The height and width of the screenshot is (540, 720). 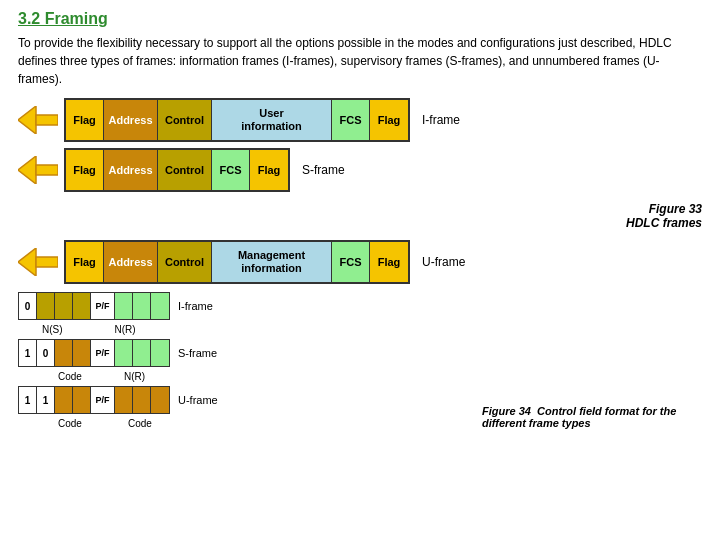 I want to click on uframe-ctrl-row: 1 1 P/F U-frame, so click(x=245, y=400).